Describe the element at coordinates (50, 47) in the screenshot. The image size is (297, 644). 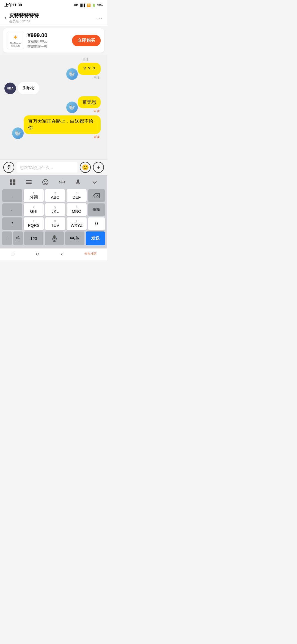
I see `product-chat-hint: 交易前聊一聊` at that location.